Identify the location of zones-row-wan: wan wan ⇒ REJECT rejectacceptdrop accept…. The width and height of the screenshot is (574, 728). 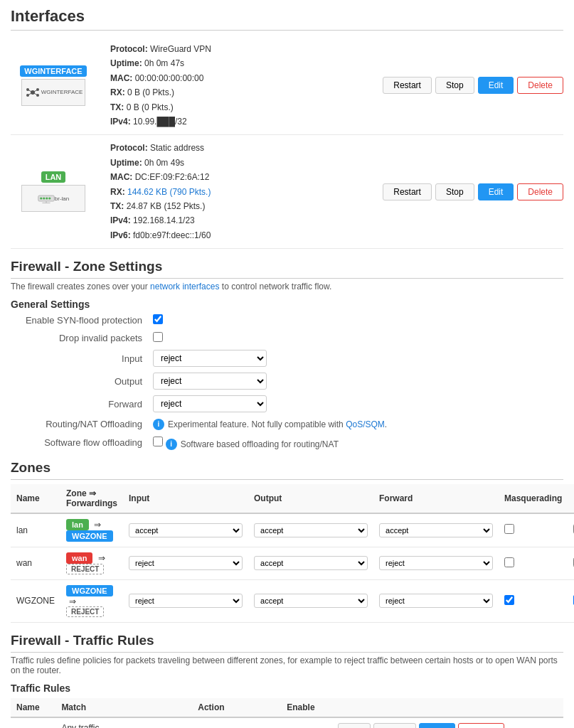
(292, 563).